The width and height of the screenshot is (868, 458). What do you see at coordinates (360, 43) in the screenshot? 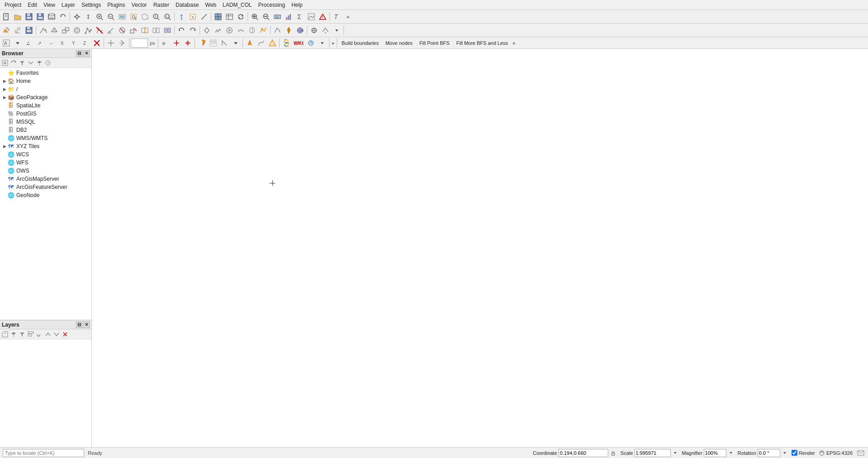
I see `build-boundaries-button: Build boundaries` at bounding box center [360, 43].